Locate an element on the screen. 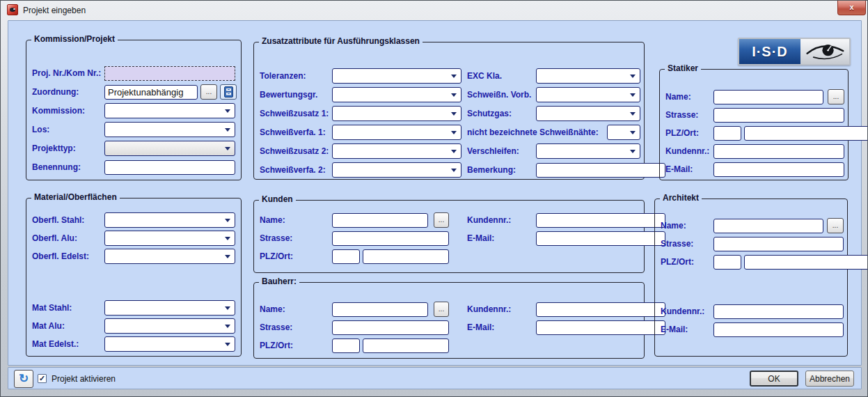 This screenshot has height=397, width=868. bemerkung-input is located at coordinates (601, 170).